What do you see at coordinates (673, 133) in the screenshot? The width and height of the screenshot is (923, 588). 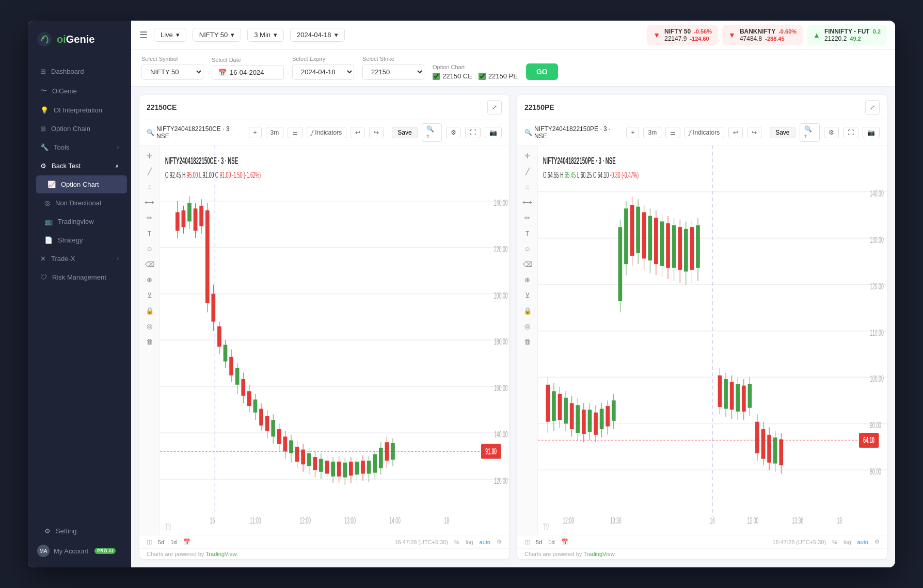 I see `pe-candle-type-btn: ⚌` at bounding box center [673, 133].